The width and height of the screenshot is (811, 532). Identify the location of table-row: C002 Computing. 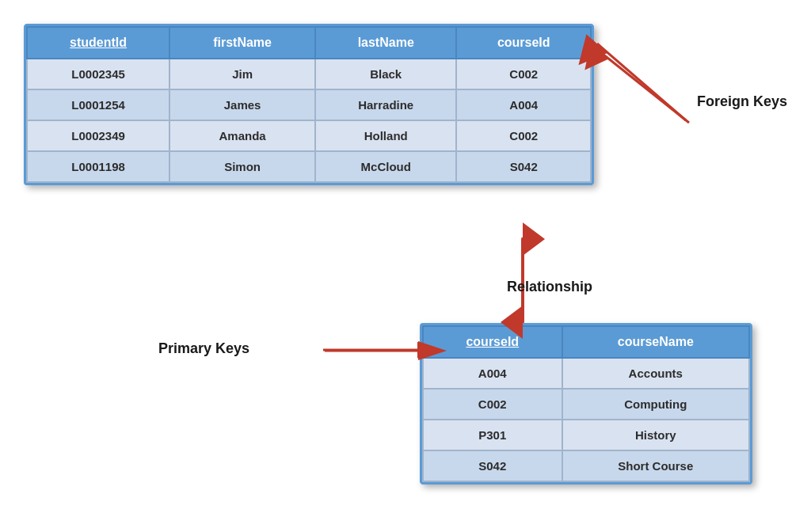
(586, 404).